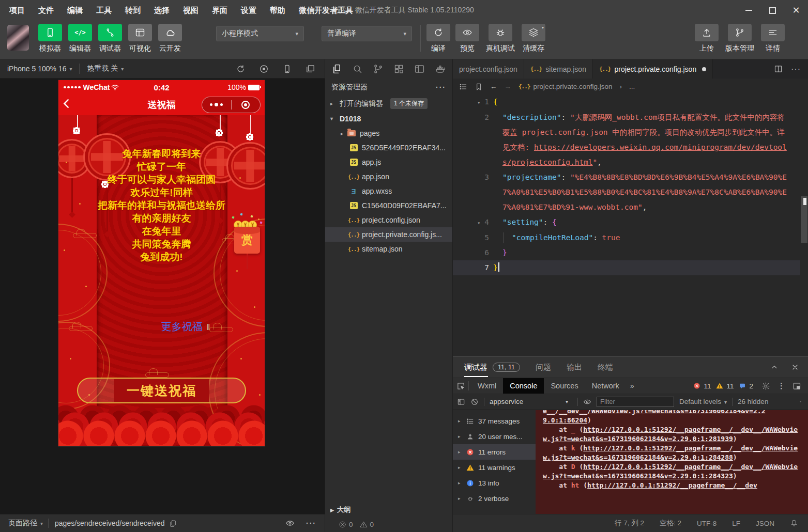 This screenshot has width=808, height=532. What do you see at coordinates (18, 38) in the screenshot?
I see `avatar` at bounding box center [18, 38].